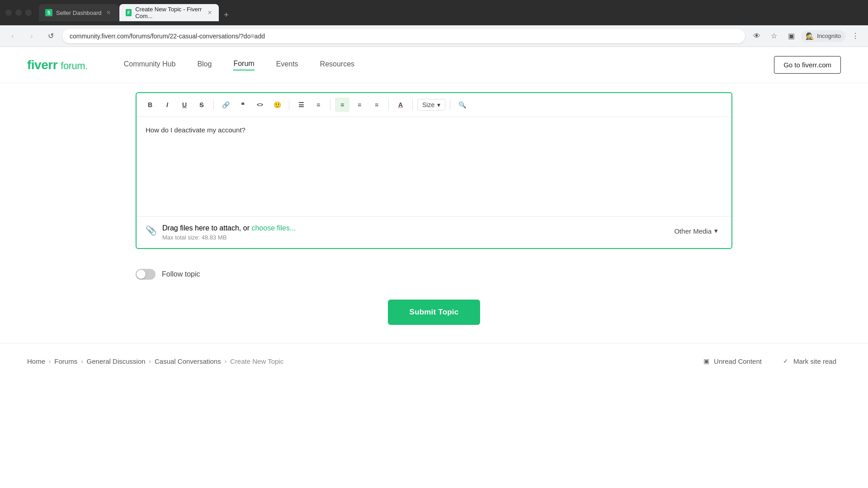 This screenshot has width=868, height=488. I want to click on reload-button: ↺, so click(51, 36).